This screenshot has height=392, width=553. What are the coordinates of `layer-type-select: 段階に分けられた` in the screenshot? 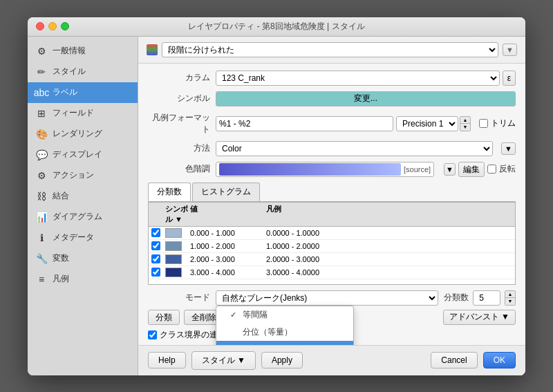 It's located at (330, 50).